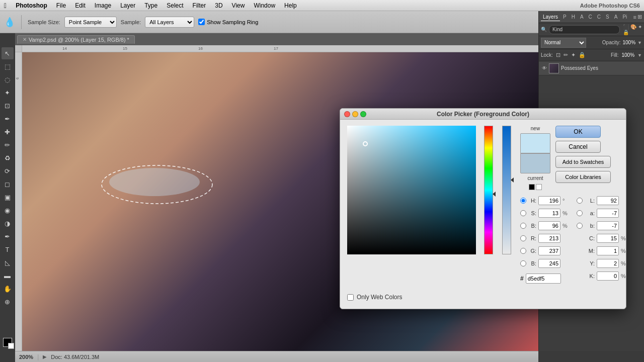 Image resolution: width=644 pixels, height=362 pixels. What do you see at coordinates (128, 6) in the screenshot?
I see `layer-menu: Layer` at bounding box center [128, 6].